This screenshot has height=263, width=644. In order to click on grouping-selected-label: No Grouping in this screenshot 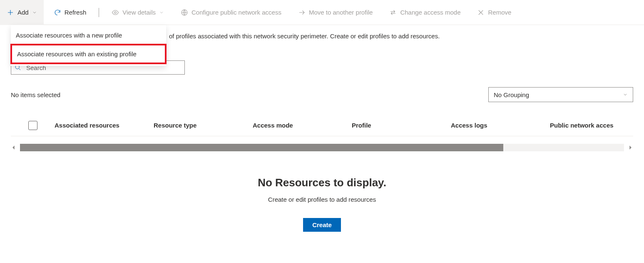, I will do `click(511, 95)`.